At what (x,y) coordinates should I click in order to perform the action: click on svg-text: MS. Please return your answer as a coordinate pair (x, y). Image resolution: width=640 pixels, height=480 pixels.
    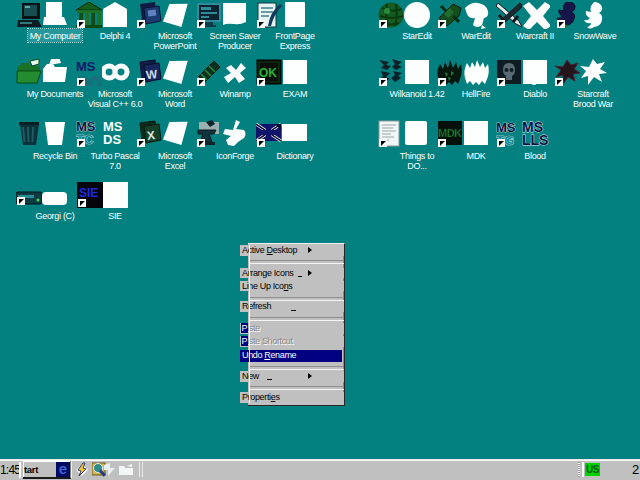
    Looking at the image, I should click on (86, 66).